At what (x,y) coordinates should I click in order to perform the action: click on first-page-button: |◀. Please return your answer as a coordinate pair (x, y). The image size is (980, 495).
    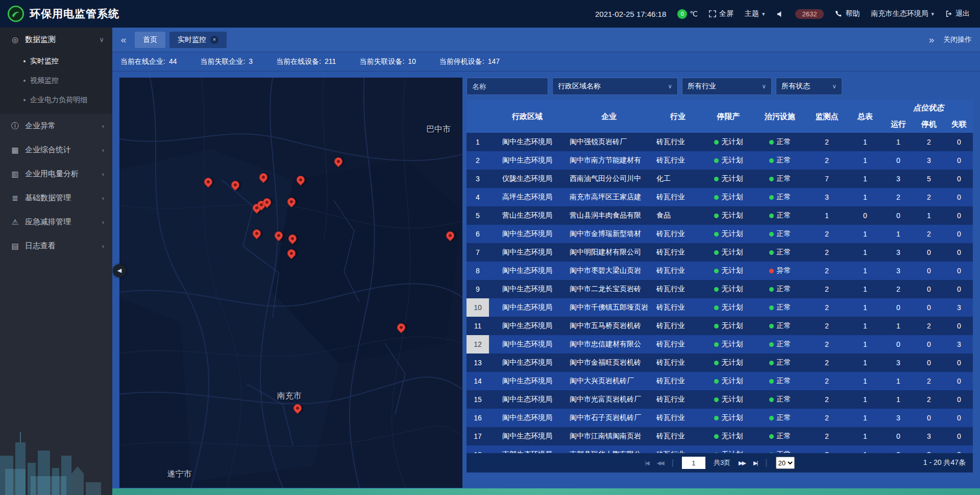
    Looking at the image, I should click on (646, 463).